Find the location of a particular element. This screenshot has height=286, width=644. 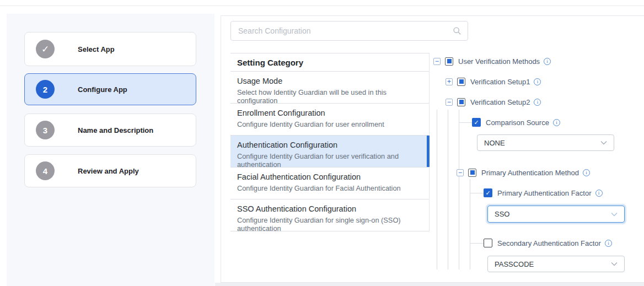

step-label: Name and Description is located at coordinates (116, 130).